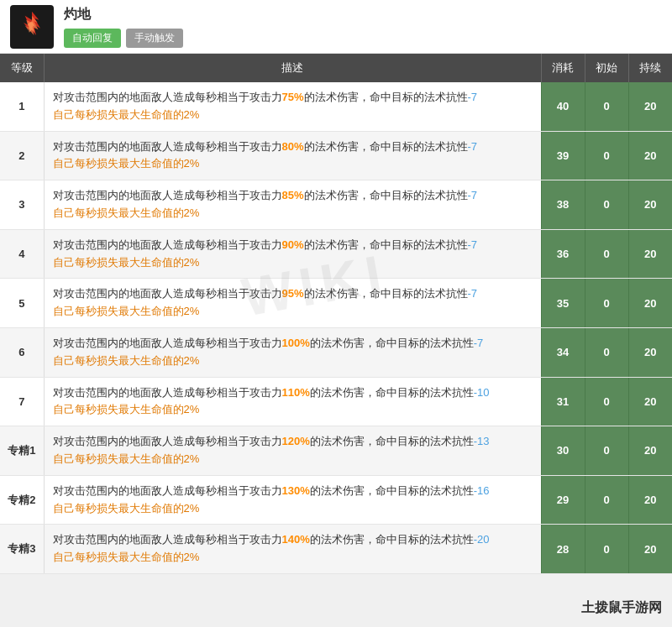 This screenshot has height=627, width=672. What do you see at coordinates (22, 68) in the screenshot?
I see `col-level-header: 等级` at bounding box center [22, 68].